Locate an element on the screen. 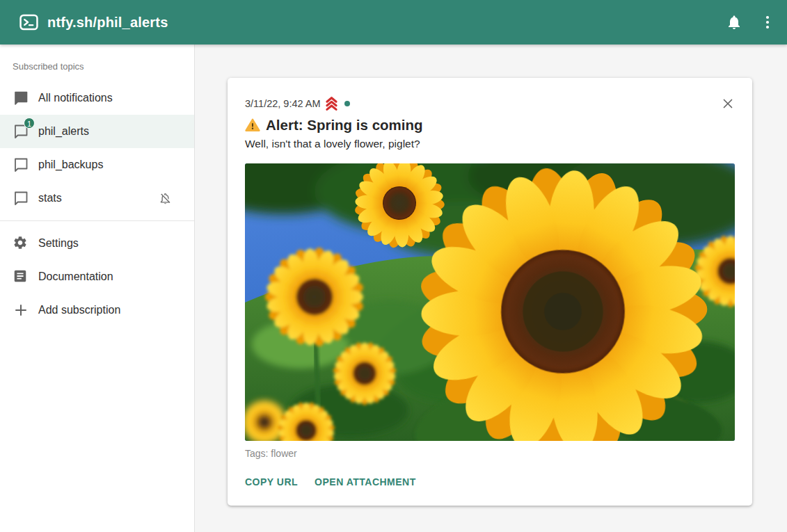 Image resolution: width=787 pixels, height=532 pixels. app-bar: ntfy.sh/phil_alerts is located at coordinates (394, 22).